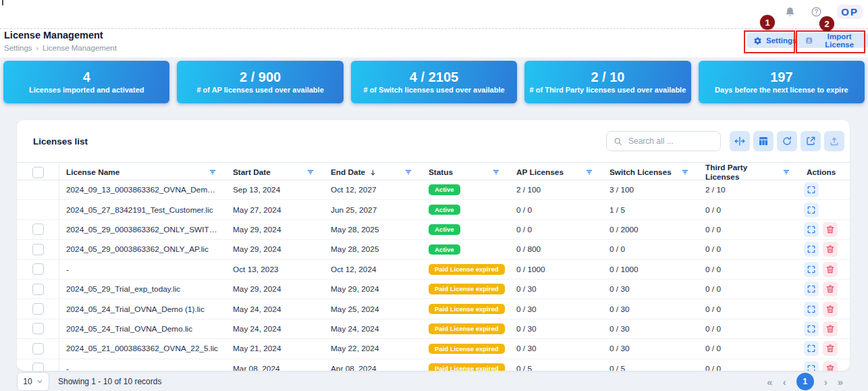  I want to click on column-header-third-party-licenses: Third Party Licenses, so click(749, 172).